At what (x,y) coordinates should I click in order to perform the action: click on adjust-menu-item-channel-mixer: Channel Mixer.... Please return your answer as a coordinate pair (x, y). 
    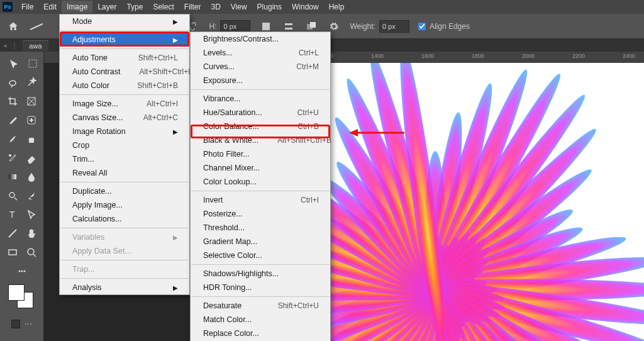
    Looking at the image, I should click on (260, 168).